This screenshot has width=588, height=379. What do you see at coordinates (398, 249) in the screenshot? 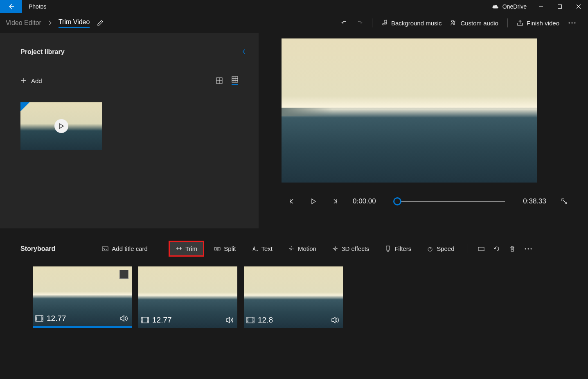
I see `filters-button: Filters` at bounding box center [398, 249].